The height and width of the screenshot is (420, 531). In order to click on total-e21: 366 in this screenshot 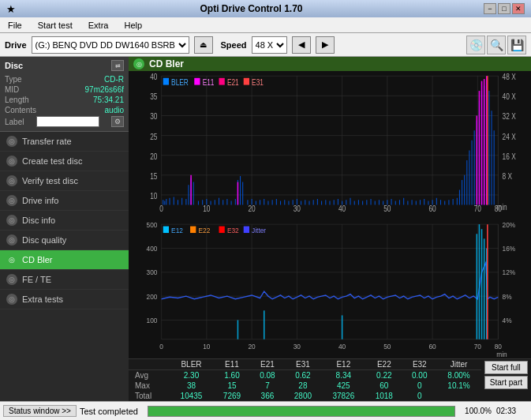, I will do `click(268, 396)`.